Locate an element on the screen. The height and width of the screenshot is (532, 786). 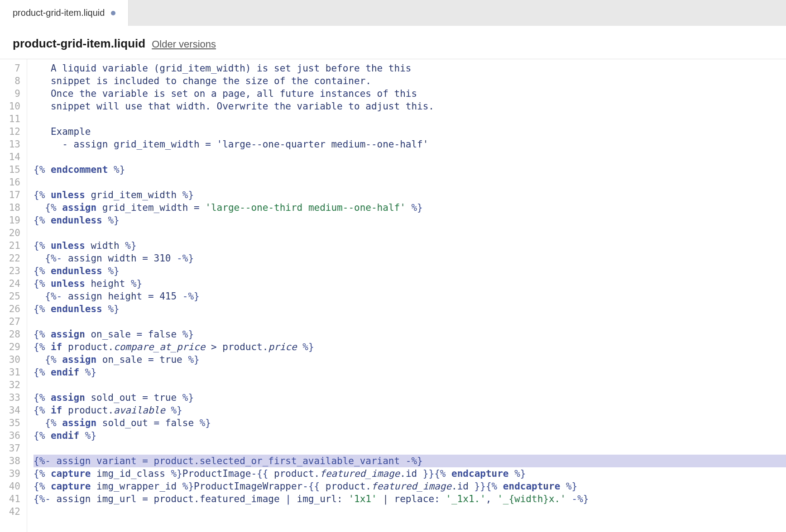
code-line: {% assign on_sale = false %} is located at coordinates (410, 334).